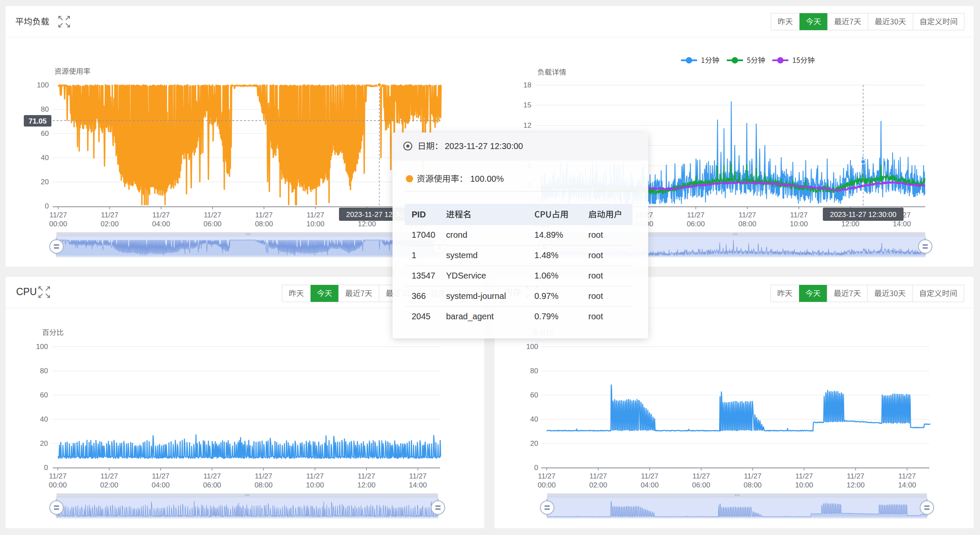 This screenshot has width=980, height=535. I want to click on svg-text: 1, so click(414, 255).